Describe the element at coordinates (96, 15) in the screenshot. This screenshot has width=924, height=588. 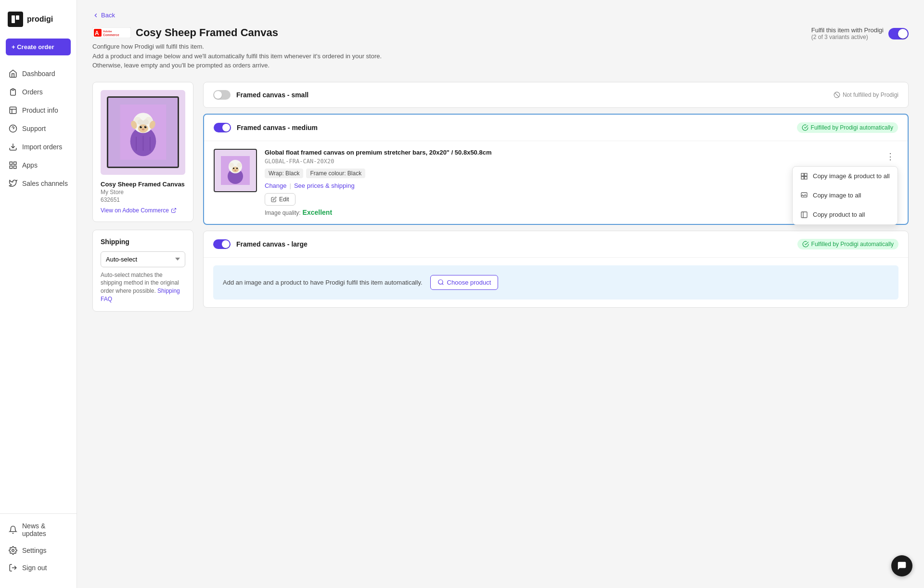
I see `back-arrow-icon` at that location.